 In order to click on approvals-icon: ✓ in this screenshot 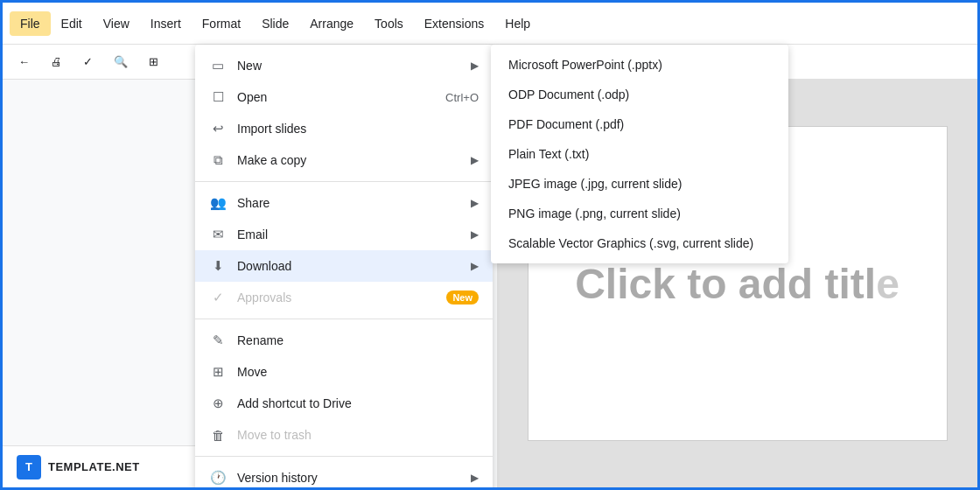, I will do `click(218, 298)`.